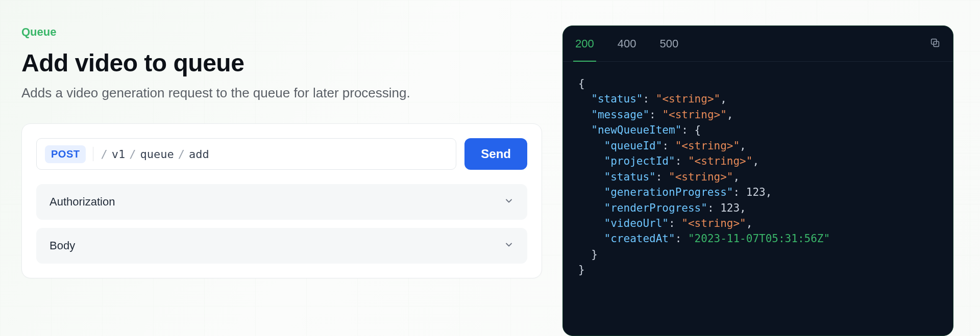  Describe the element at coordinates (155, 154) in the screenshot. I see `request-path: / v1 / queue / add` at that location.